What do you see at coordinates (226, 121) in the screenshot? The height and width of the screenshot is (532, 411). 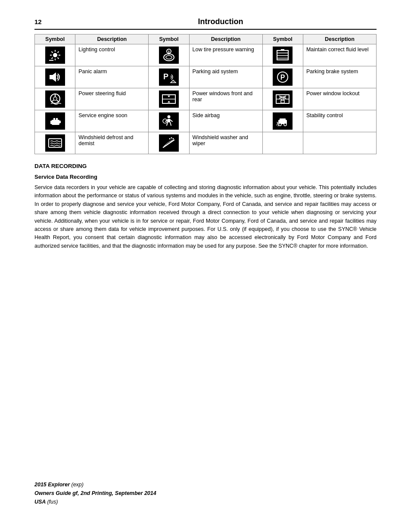 I see `desc-side-airbag: Side airbag` at bounding box center [226, 121].